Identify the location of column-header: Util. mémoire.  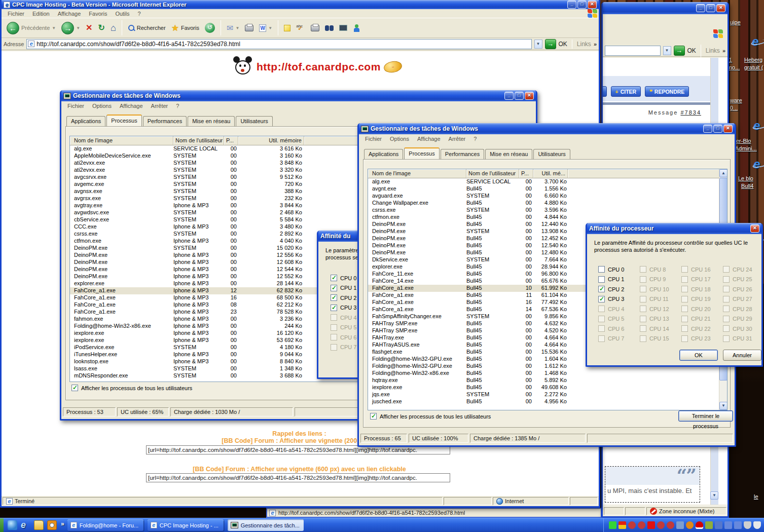
(271, 141).